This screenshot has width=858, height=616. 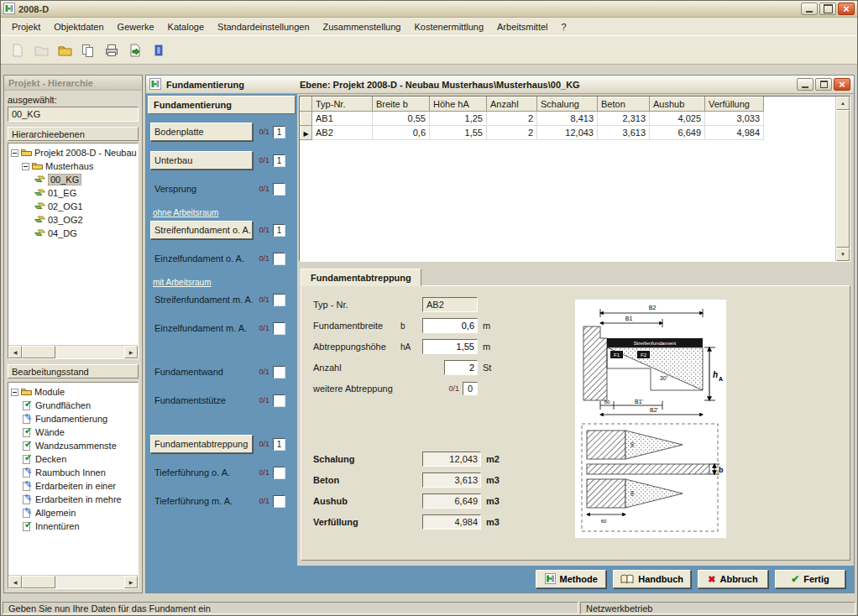 I want to click on menu-item-gewerke: Gewerke, so click(x=136, y=27).